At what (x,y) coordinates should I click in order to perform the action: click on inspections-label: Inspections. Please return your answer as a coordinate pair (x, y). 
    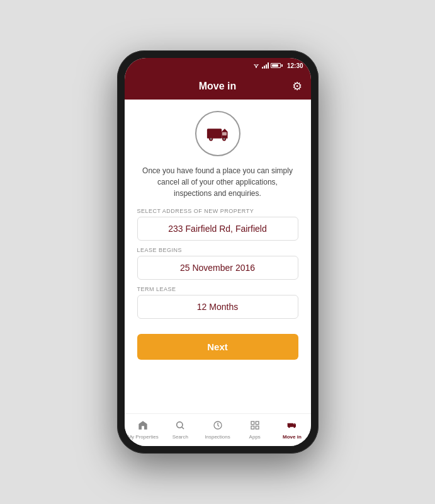
    Looking at the image, I should click on (217, 437).